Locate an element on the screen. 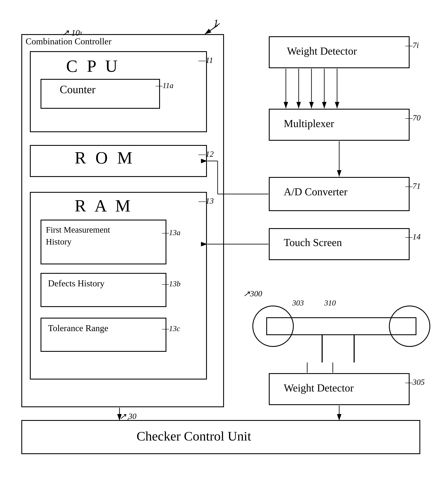 The width and height of the screenshot is (448, 497). defects-history-box is located at coordinates (103, 290).